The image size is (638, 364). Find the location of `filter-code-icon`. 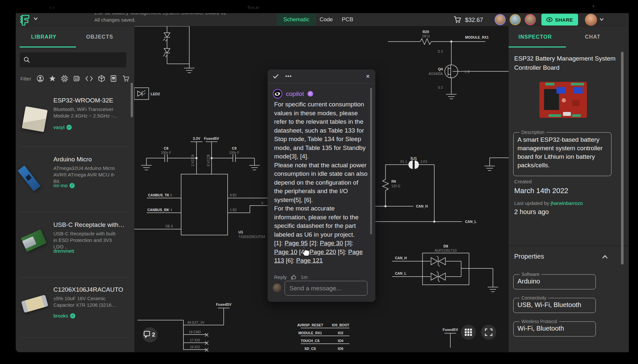

filter-code-icon is located at coordinates (89, 79).